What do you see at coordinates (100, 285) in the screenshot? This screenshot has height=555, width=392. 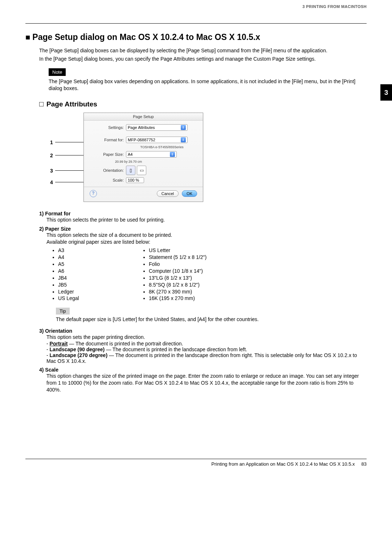 I see `paper-size-item: JB5` at bounding box center [100, 285].